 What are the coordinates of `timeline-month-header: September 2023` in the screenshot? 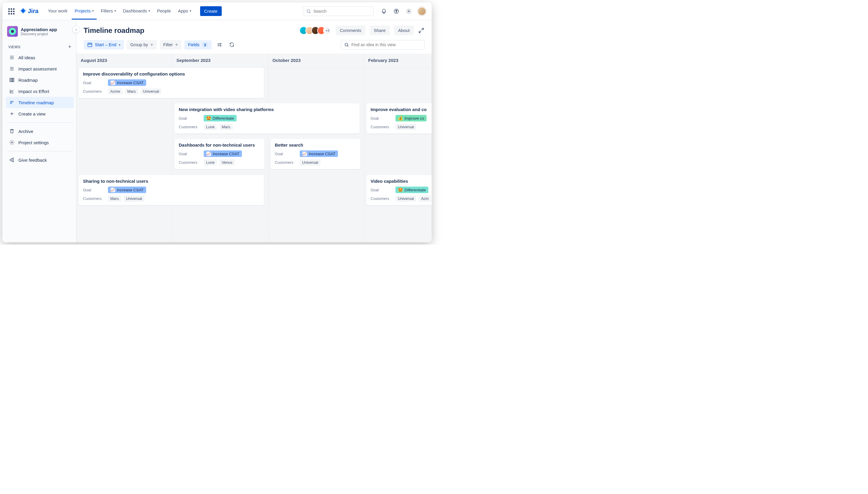 It's located at (220, 60).